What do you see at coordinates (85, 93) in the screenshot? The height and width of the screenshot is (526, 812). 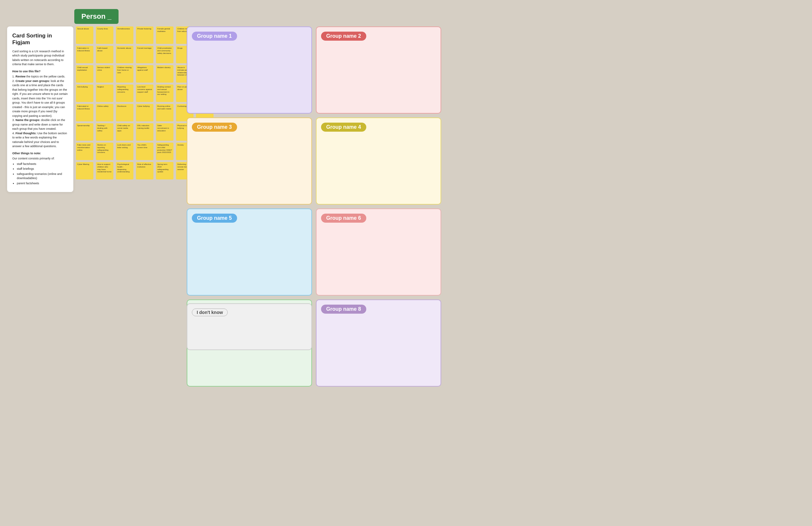 I see `sticky-note: Anti-bullying` at bounding box center [85, 93].